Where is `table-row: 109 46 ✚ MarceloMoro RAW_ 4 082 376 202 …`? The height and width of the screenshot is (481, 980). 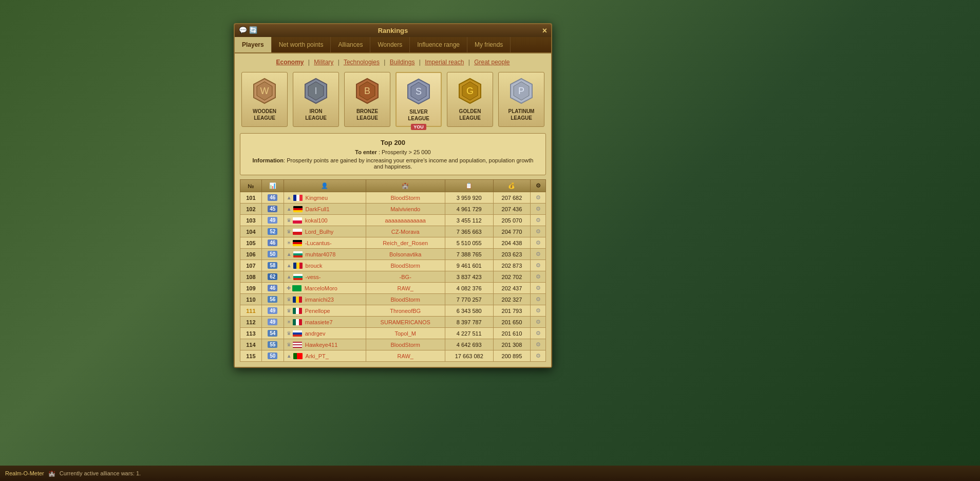 table-row: 109 46 ✚ MarceloMoro RAW_ 4 082 376 202 … is located at coordinates (393, 288).